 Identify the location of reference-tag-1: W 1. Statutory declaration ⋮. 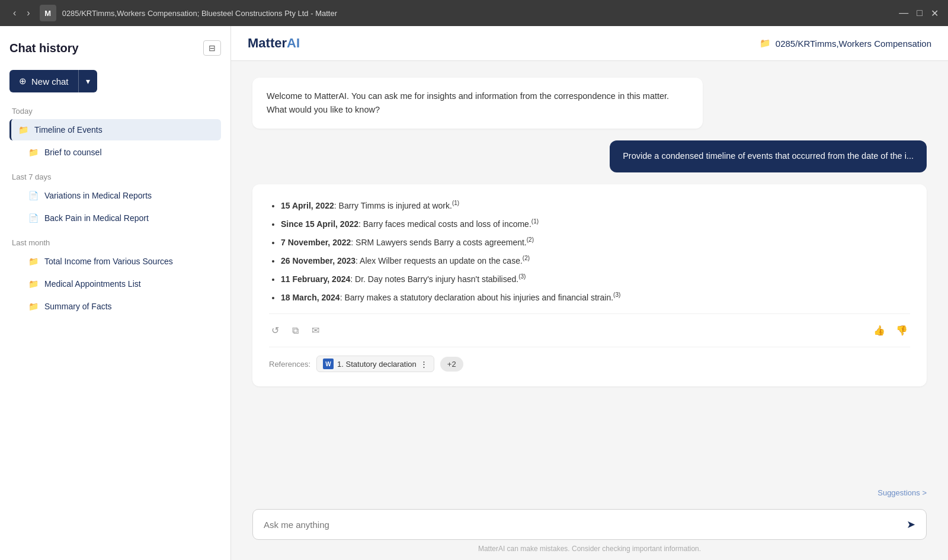
(376, 364).